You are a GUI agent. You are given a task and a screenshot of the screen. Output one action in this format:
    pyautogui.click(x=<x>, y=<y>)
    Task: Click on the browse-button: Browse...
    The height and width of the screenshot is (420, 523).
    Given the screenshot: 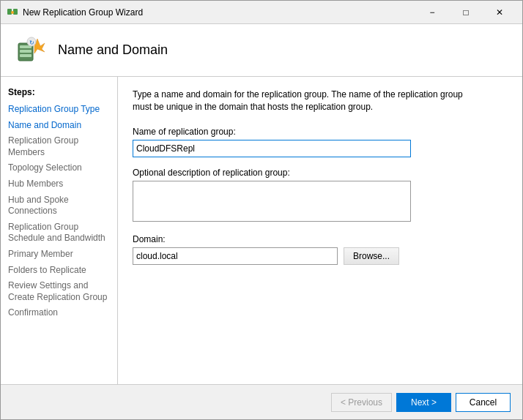 What is the action you would take?
    pyautogui.click(x=371, y=256)
    